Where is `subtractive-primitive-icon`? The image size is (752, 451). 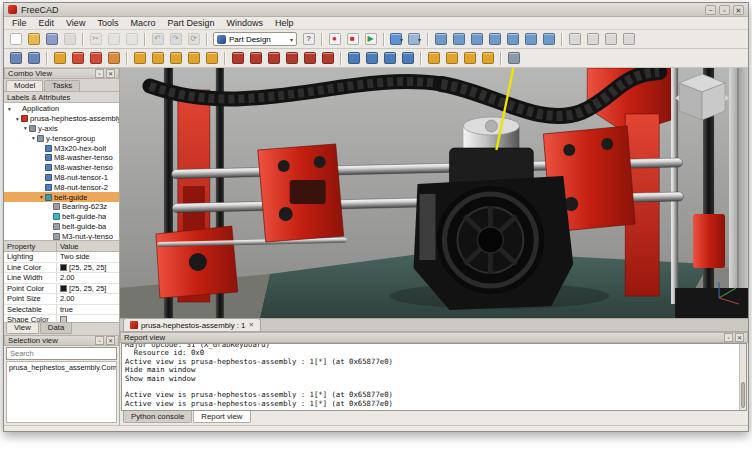
subtractive-primitive-icon is located at coordinates (328, 58).